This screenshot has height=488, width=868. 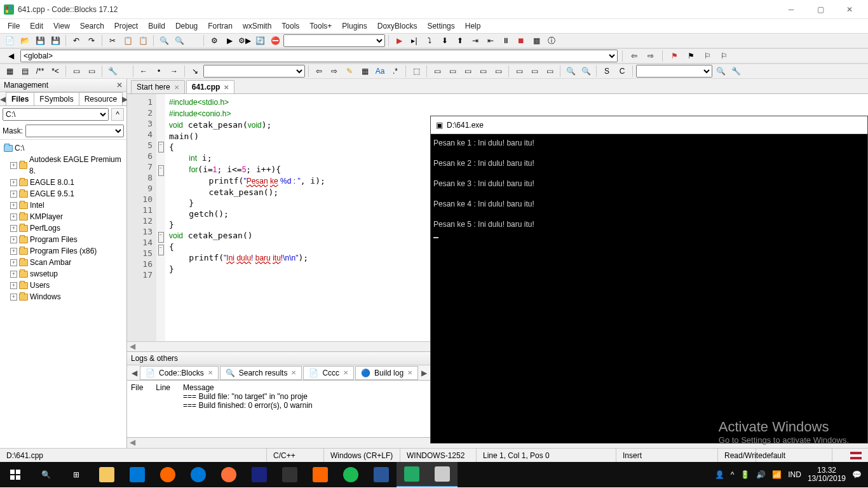 What do you see at coordinates (40, 41) in the screenshot?
I see `save-icon: 💾` at bounding box center [40, 41].